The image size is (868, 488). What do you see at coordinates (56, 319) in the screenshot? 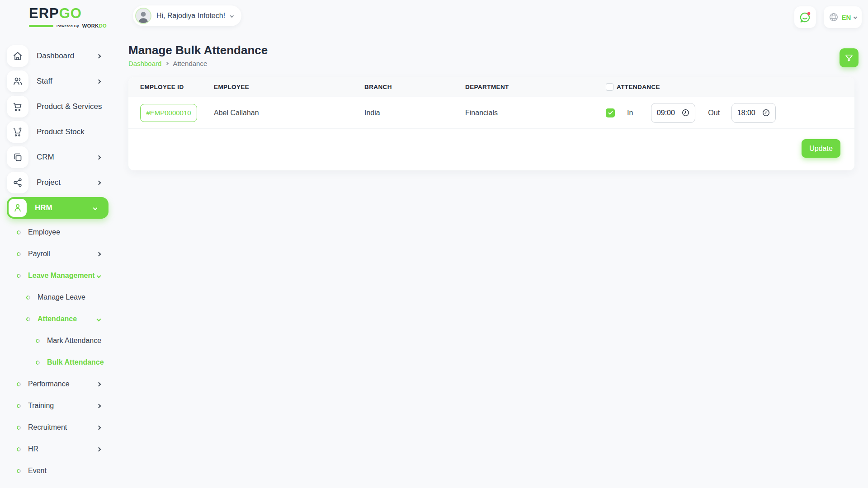
I see `sidebar-item-attendance: Attendance` at bounding box center [56, 319].